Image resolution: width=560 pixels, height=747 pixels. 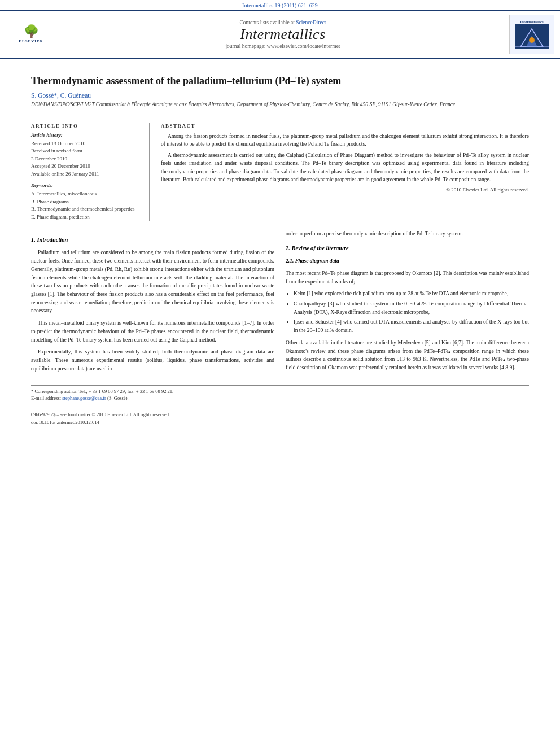 What do you see at coordinates (280, 399) in the screenshot?
I see `footer-email: E-mail address: stephane.gosse@cea.fr (S…` at bounding box center [280, 399].